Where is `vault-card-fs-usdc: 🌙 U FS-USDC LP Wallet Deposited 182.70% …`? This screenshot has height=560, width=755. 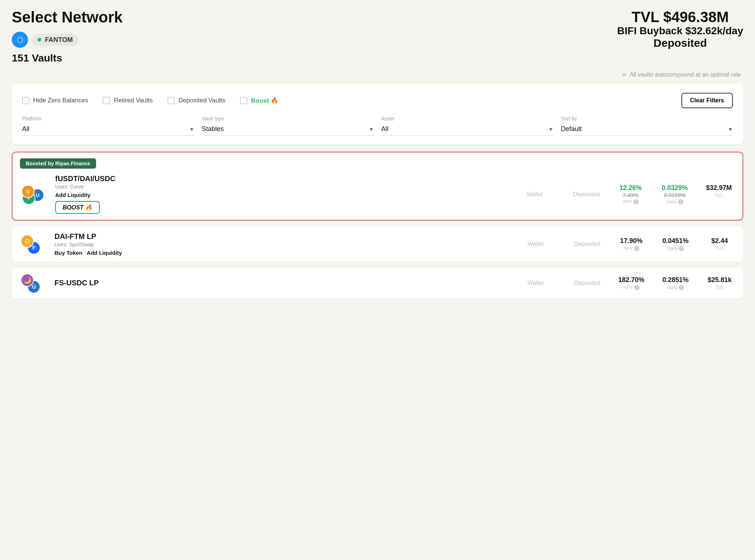 vault-card-fs-usdc: 🌙 U FS-USDC LP Wallet Deposited 182.70% … is located at coordinates (378, 283).